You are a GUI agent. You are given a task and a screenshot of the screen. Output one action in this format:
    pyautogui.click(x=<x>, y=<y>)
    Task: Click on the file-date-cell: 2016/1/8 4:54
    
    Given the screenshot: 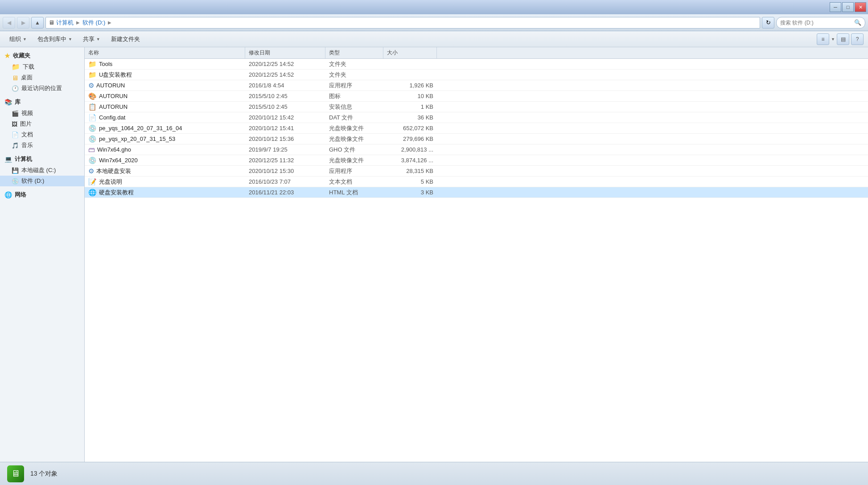 What is the action you would take?
    pyautogui.click(x=285, y=86)
    